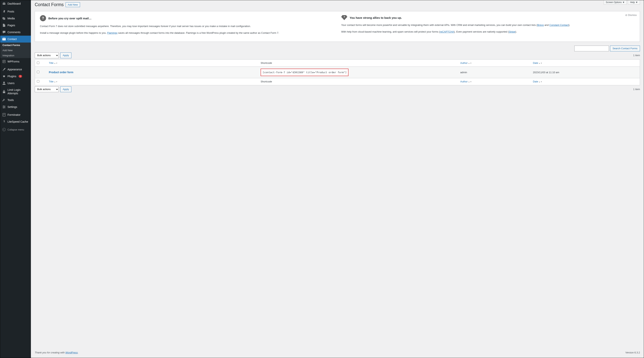 The height and width of the screenshot is (358, 644). What do you see at coordinates (70, 18) in the screenshot?
I see `notice-left-heading: Before you cry over spilt mail…` at bounding box center [70, 18].